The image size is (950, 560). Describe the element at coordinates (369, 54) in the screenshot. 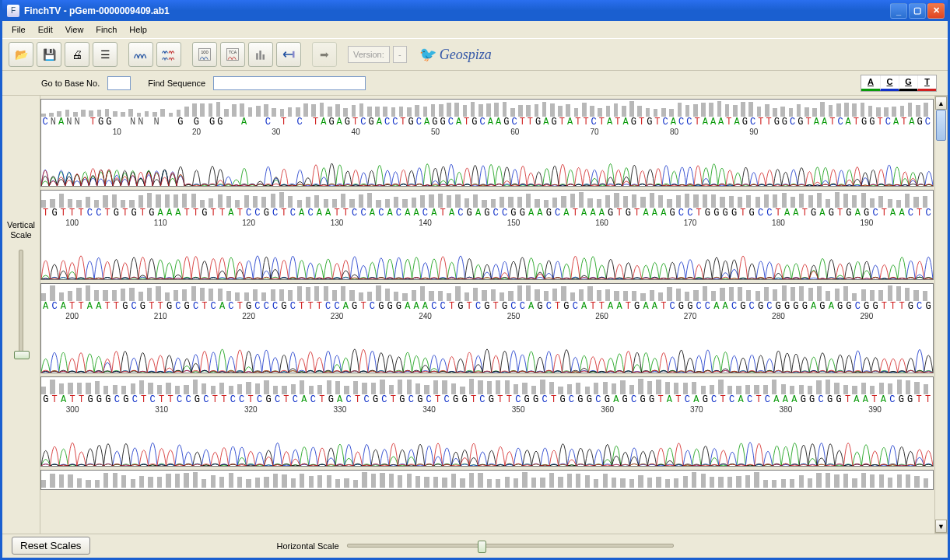

I see `version-label: Version:` at that location.